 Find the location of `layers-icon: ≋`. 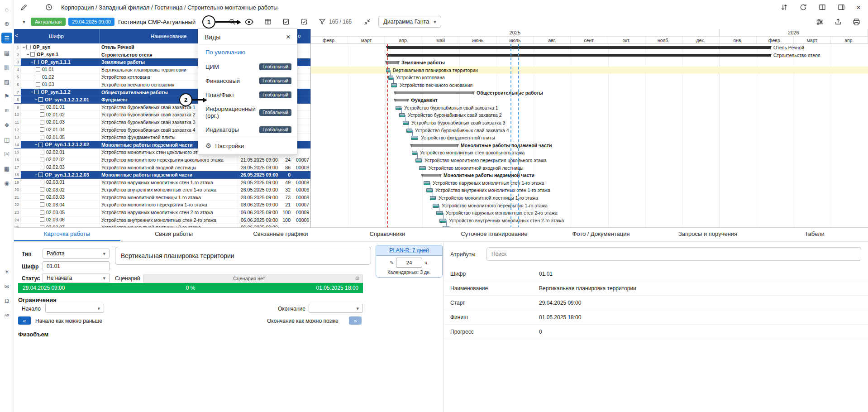

layers-icon: ≋ is located at coordinates (7, 110).